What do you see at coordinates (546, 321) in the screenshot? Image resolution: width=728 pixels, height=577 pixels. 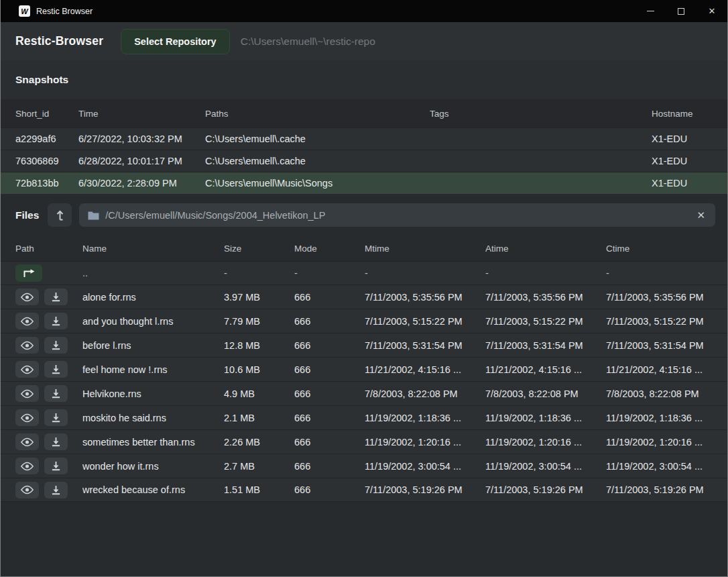 I see `file-atime: 7/11/2003, 5:15:22 PM` at bounding box center [546, 321].